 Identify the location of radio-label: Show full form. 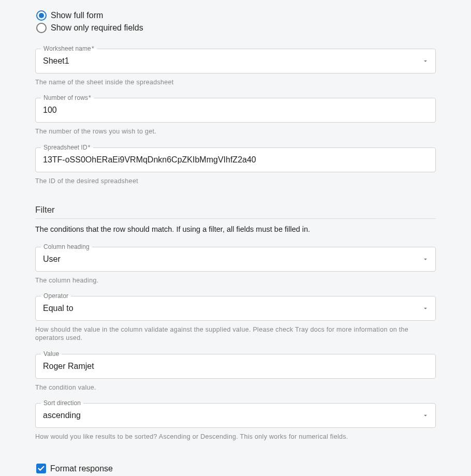
(77, 16).